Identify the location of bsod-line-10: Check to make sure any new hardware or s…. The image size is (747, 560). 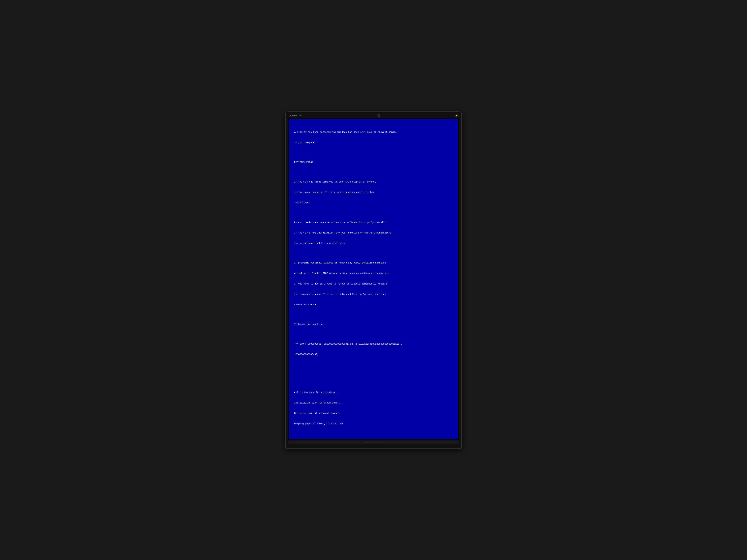
(374, 223).